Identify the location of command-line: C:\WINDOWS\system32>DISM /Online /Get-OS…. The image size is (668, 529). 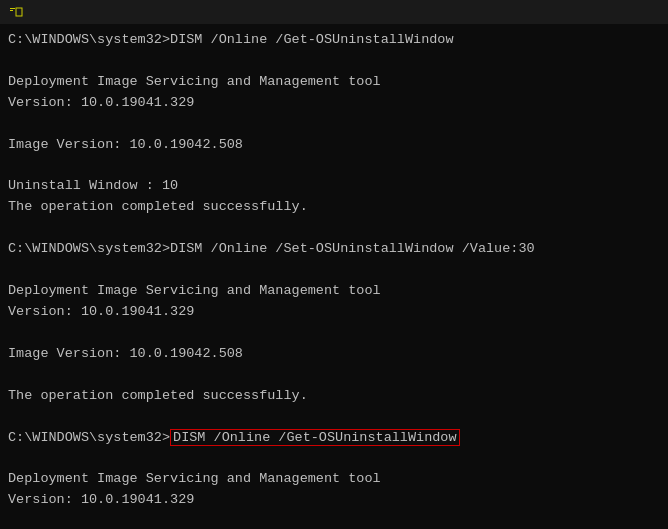
(334, 40).